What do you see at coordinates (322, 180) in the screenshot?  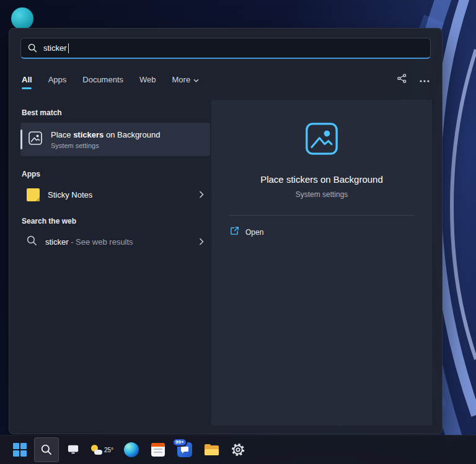 I see `preview-title: Place stickers on Background` at bounding box center [322, 180].